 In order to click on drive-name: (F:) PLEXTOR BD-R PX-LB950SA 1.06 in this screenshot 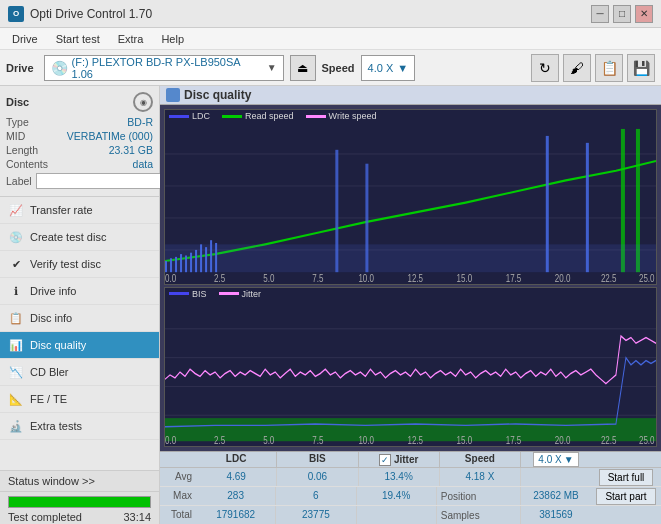, I will do `click(168, 68)`.